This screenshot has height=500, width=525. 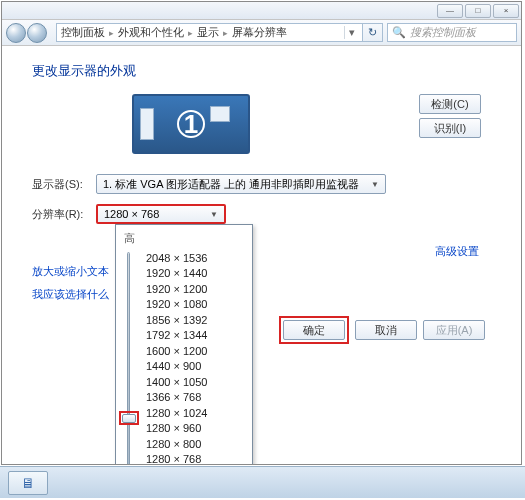 What do you see at coordinates (196, 258) in the screenshot?
I see `resolution-option: 2048 × 1536` at bounding box center [196, 258].